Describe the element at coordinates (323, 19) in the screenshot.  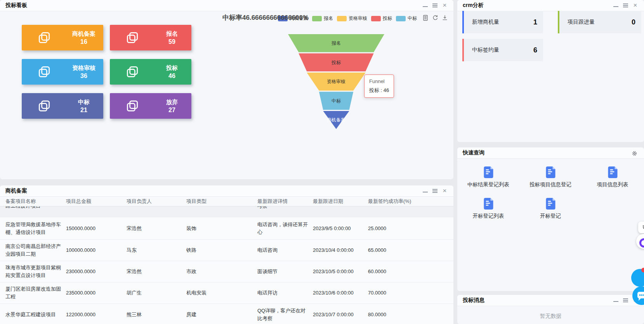
I see `legend-item-报名: 报名` at that location.